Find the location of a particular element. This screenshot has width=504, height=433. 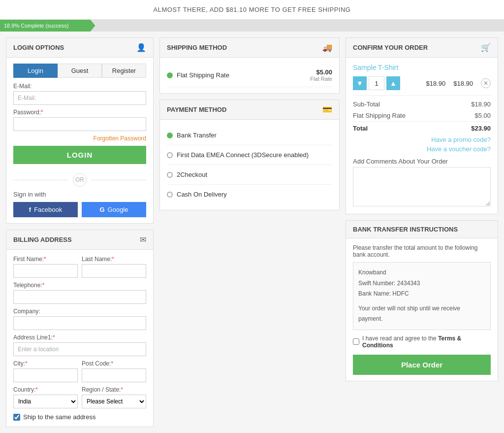

tab-login: Login is located at coordinates (35, 71).